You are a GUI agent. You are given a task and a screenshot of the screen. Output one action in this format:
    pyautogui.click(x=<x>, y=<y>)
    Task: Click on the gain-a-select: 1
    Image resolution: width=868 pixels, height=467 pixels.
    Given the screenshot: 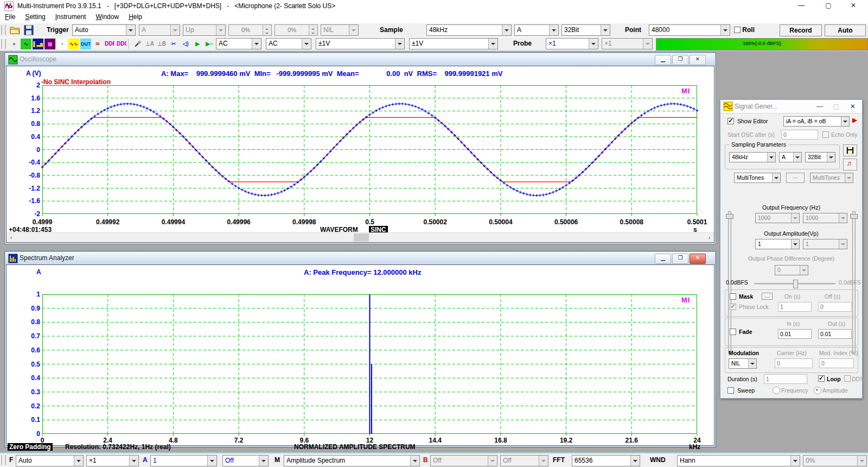 What is the action you would take?
    pyautogui.click(x=183, y=460)
    